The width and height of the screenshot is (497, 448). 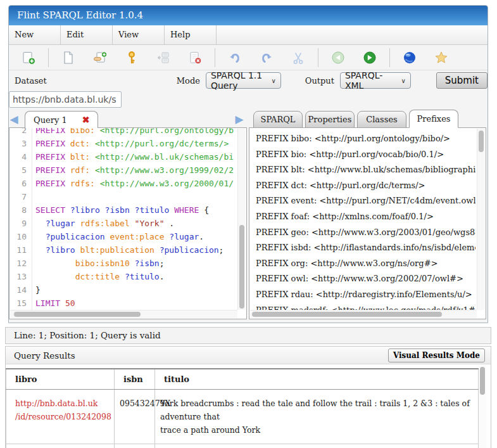 I want to click on next-tab-arrow-icon: ▶, so click(x=239, y=119).